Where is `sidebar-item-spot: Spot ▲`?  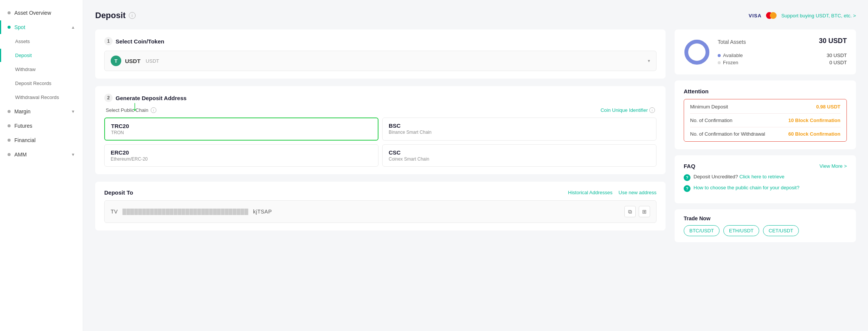
sidebar-item-spot: Spot ▲ is located at coordinates (42, 27).